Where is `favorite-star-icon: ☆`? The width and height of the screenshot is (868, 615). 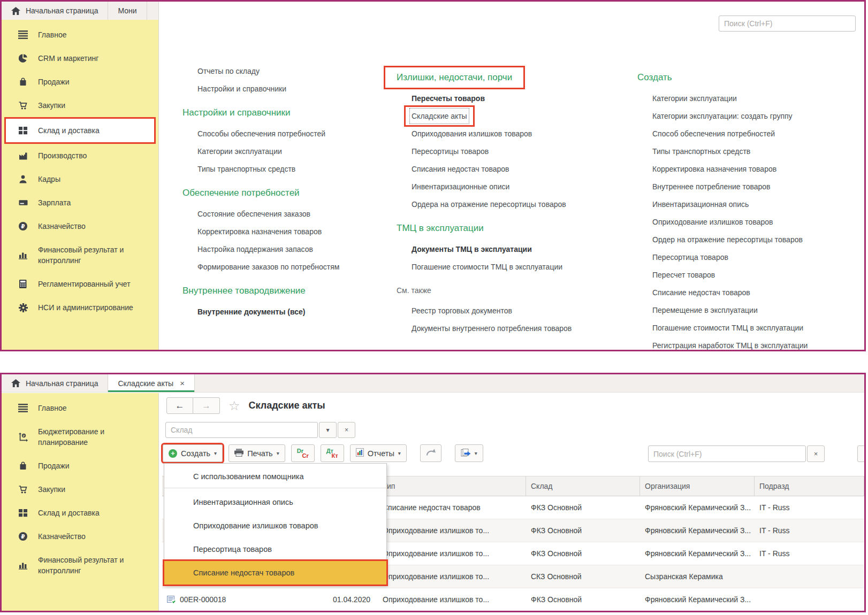 favorite-star-icon: ☆ is located at coordinates (234, 406).